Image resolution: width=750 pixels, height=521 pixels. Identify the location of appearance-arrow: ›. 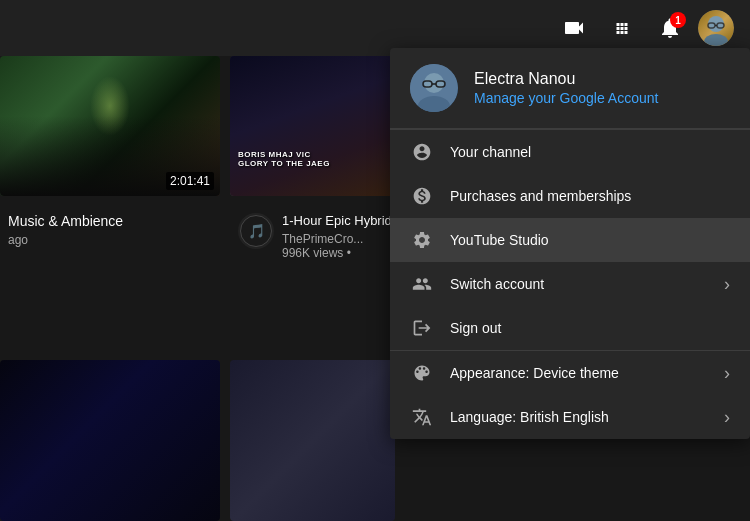
(727, 374).